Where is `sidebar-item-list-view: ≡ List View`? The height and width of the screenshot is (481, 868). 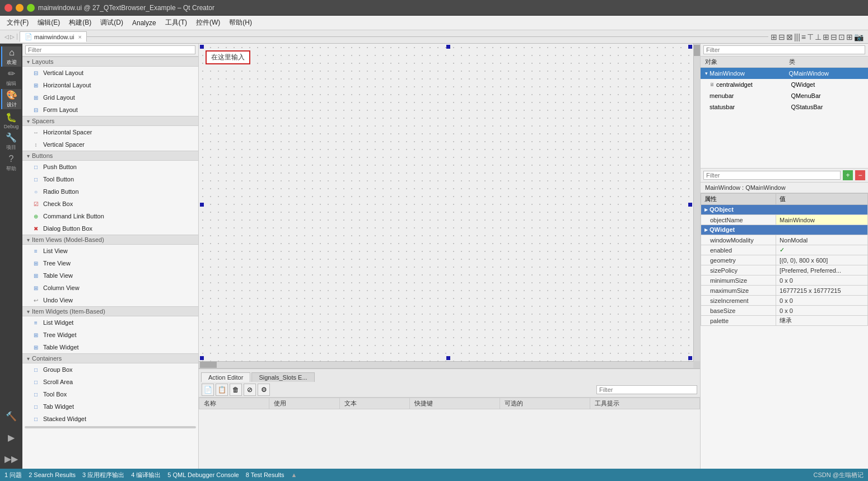
sidebar-item-list-view: ≡ List View is located at coordinates (110, 251).